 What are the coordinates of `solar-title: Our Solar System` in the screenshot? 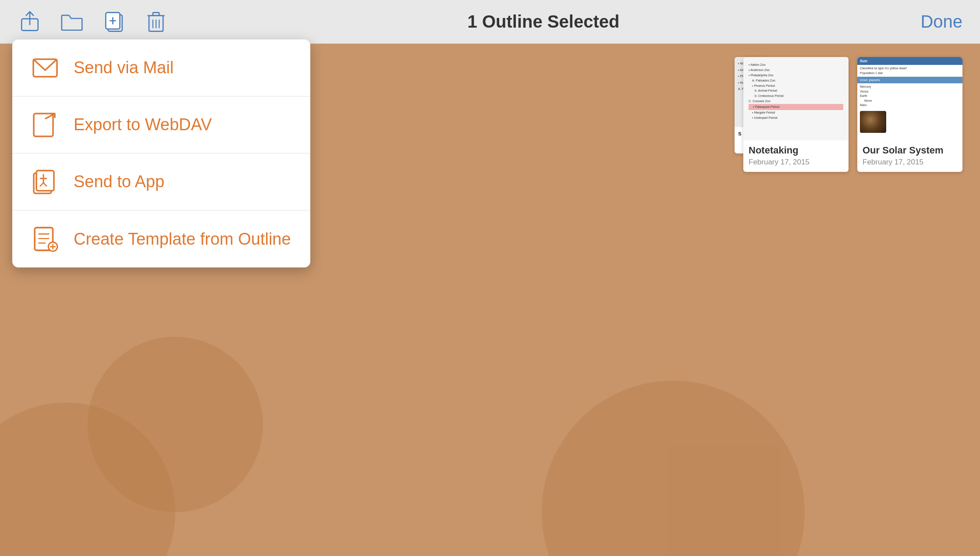 It's located at (910, 150).